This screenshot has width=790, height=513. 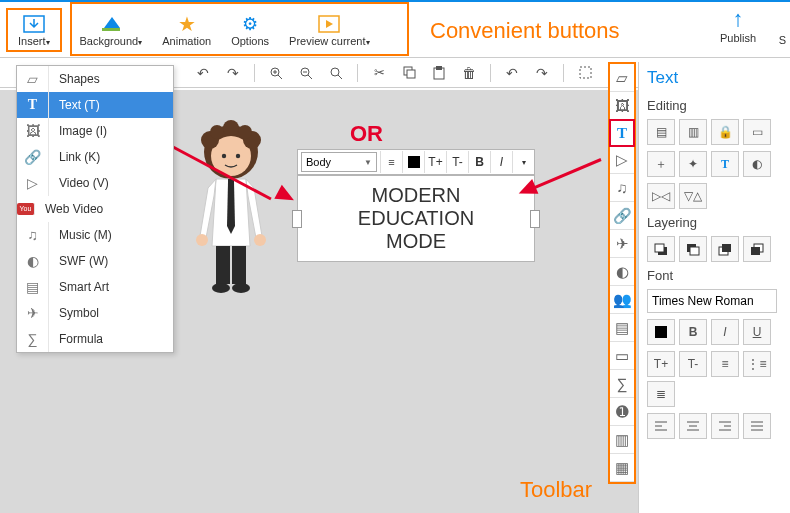 I want to click on vtool-video: ▷, so click(x=622, y=160).